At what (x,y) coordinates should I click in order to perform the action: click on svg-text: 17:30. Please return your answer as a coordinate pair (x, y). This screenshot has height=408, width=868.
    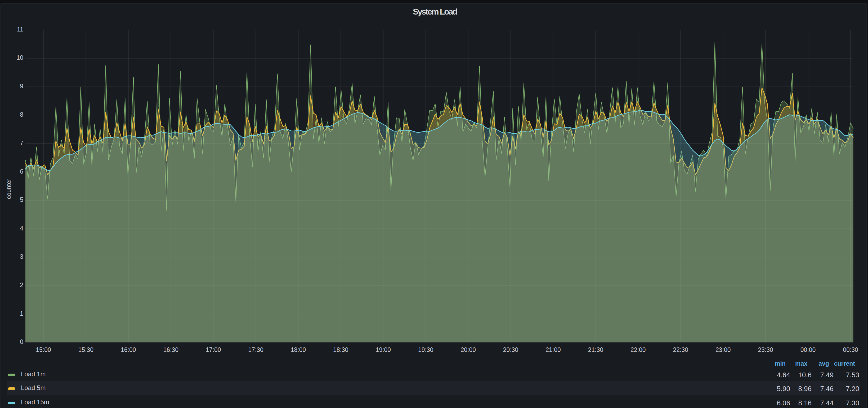
    Looking at the image, I should click on (256, 350).